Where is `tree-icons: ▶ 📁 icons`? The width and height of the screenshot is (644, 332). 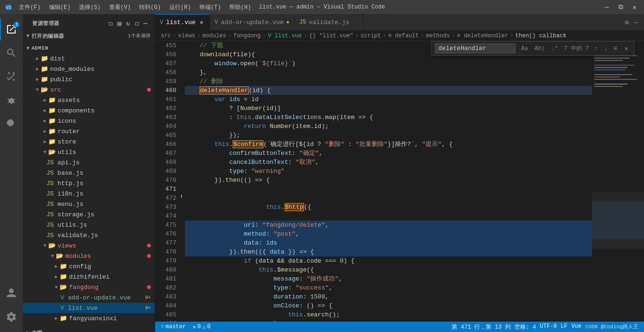
tree-icons: ▶ 📁 icons is located at coordinates (89, 121).